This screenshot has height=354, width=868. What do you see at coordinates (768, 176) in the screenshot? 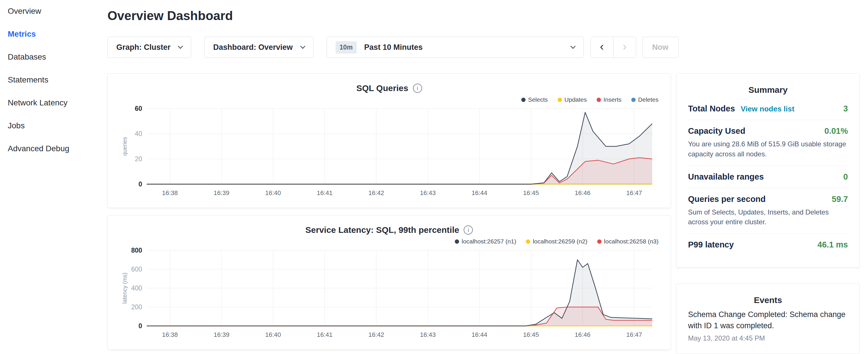
I see `summary-rows: Total NodesView nodes list3Capacity Used…` at bounding box center [768, 176].